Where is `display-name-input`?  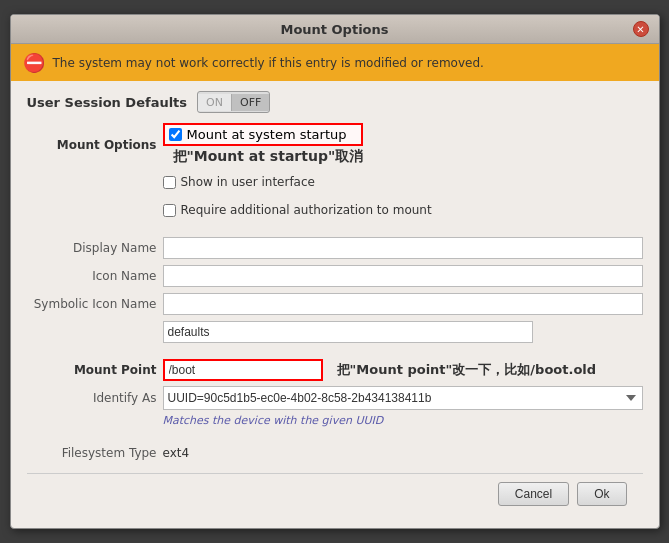
display-name-input is located at coordinates (403, 248).